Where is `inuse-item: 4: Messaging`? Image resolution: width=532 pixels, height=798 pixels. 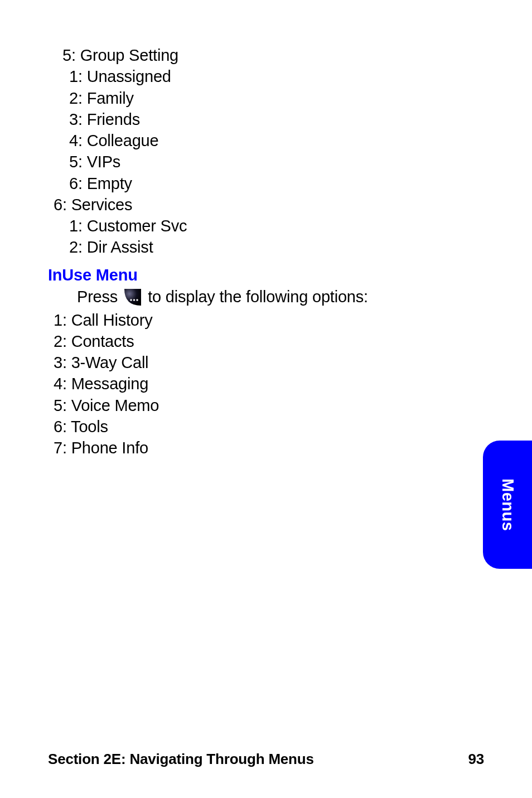 inuse-item: 4: Messaging is located at coordinates (269, 384).